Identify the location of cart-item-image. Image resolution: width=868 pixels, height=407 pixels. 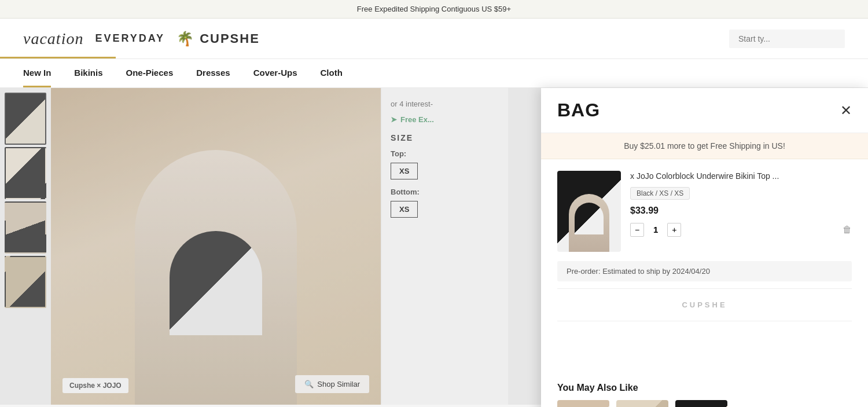
(589, 211).